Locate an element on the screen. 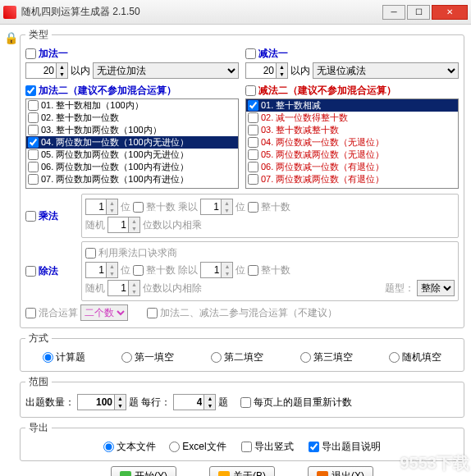 This screenshot has width=471, height=476. perline-spin: ▲▼ is located at coordinates (194, 402).